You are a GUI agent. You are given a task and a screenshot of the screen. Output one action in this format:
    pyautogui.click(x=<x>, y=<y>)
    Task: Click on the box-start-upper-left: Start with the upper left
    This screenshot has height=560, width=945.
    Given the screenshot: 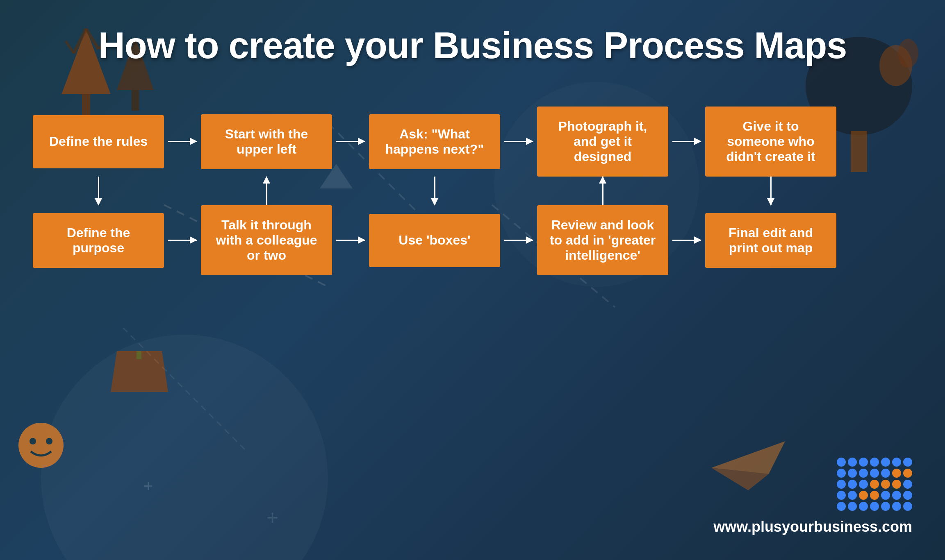 What is the action you would take?
    pyautogui.click(x=266, y=142)
    